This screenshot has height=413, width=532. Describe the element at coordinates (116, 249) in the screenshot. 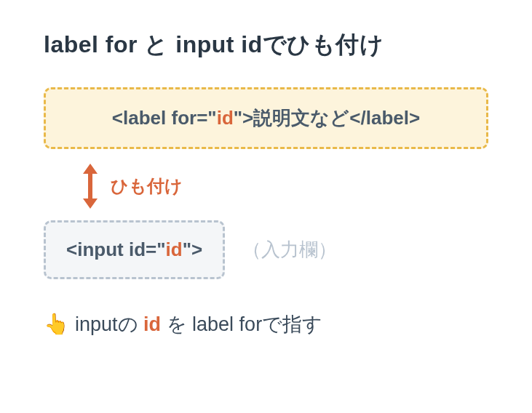

I see `input-open-tag-start: <input id="` at that location.